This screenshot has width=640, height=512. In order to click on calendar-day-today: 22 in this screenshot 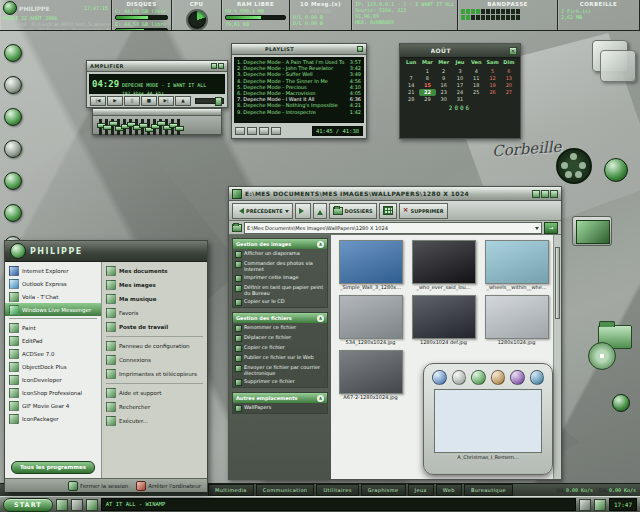, I will do `click(427, 92)`.